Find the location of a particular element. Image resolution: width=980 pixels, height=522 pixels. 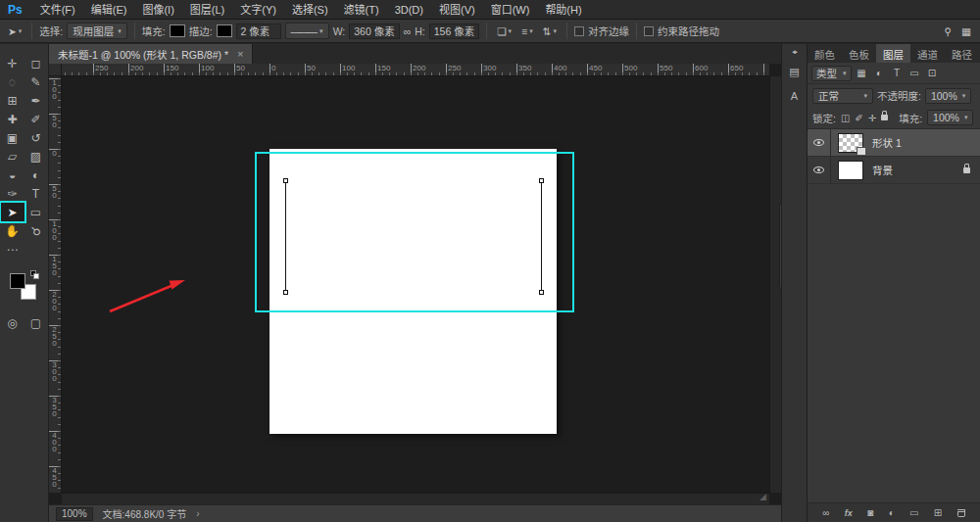

stroke-width-input: 2 像素 is located at coordinates (259, 31).